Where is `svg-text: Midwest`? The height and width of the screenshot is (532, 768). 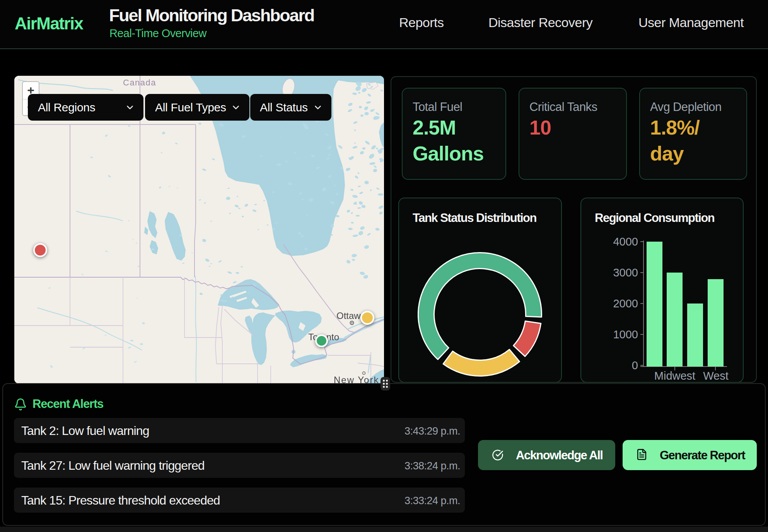 svg-text: Midwest is located at coordinates (675, 376).